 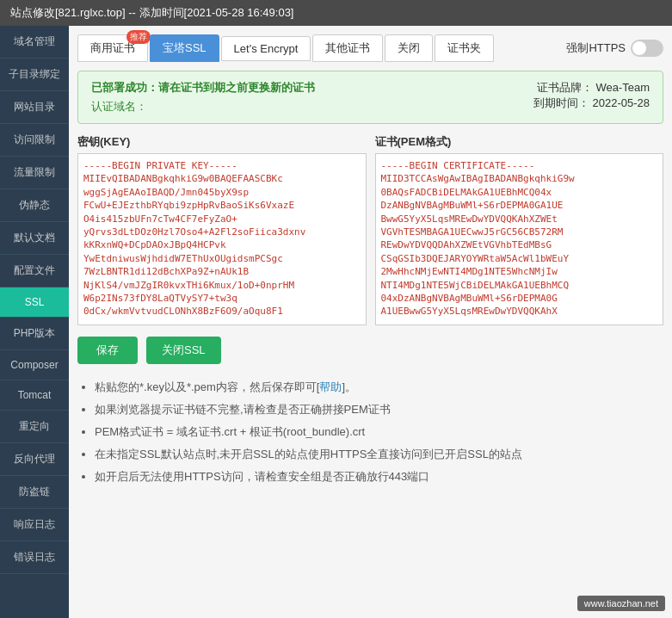 What do you see at coordinates (184, 48) in the screenshot?
I see `tab-baota-ssl: 宝塔SSL` at bounding box center [184, 48].